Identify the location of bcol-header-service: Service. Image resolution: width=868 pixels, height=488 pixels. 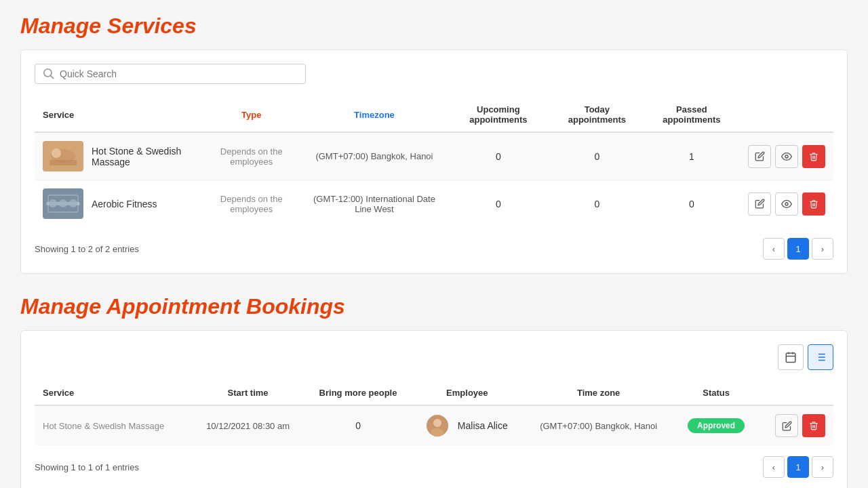
(113, 393).